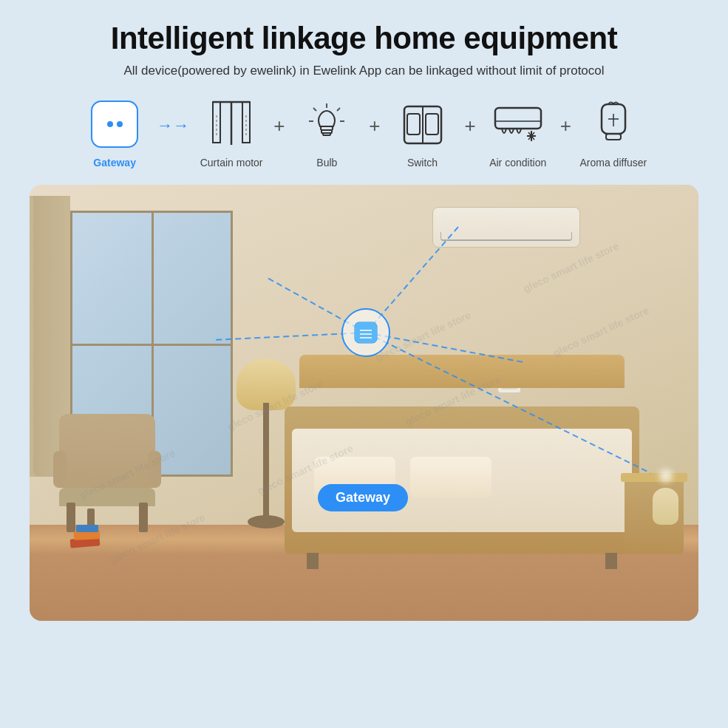  I want to click on plus-1: +, so click(279, 133).